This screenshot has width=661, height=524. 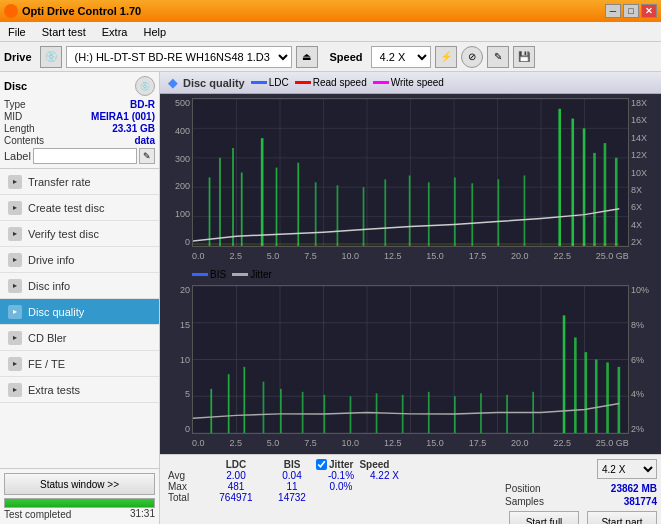 What do you see at coordinates (64, 32) in the screenshot?
I see `menu-start-test: Start test` at bounding box center [64, 32].